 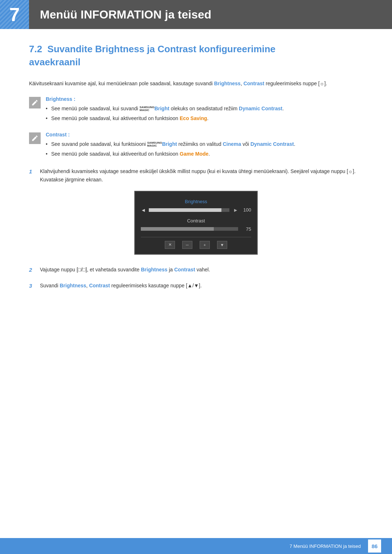 What do you see at coordinates (205, 245) in the screenshot?
I see `monitor-btn-plus: +` at bounding box center [205, 245].